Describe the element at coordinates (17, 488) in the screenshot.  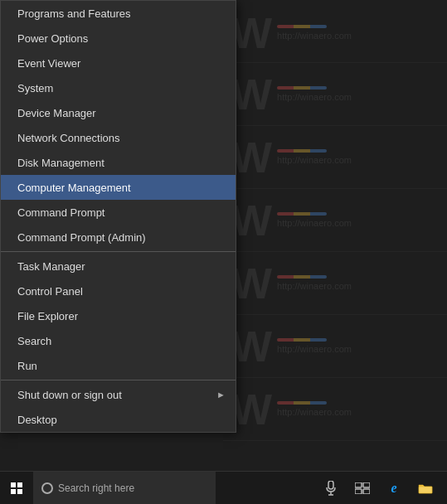
I see `start-button` at that location.